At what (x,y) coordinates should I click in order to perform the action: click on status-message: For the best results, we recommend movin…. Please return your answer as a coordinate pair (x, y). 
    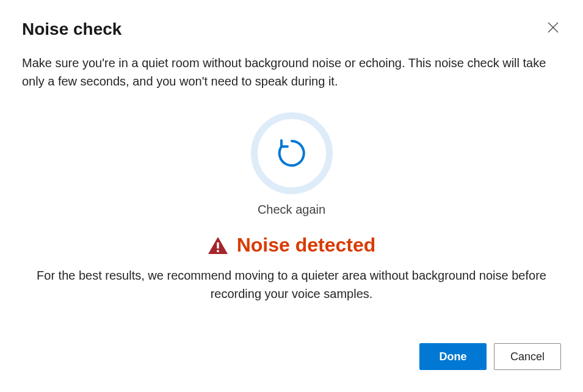
    Looking at the image, I should click on (292, 285).